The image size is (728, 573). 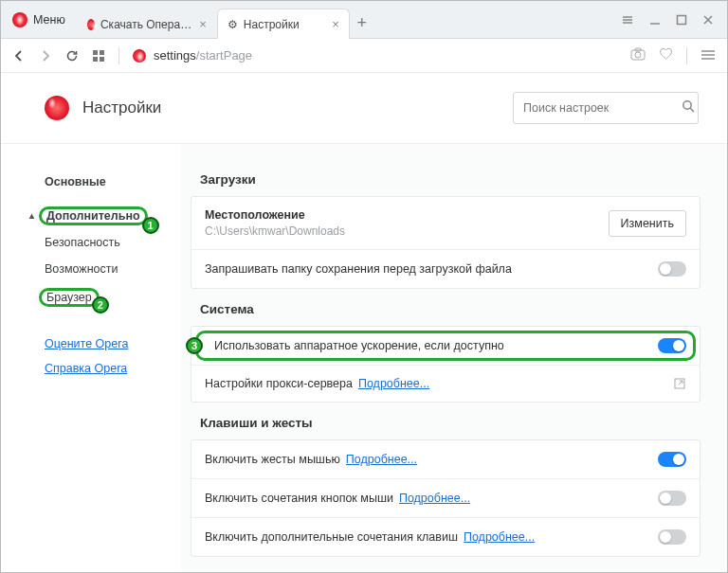 I want to click on navbar: settings/startPage, so click(x=364, y=56).